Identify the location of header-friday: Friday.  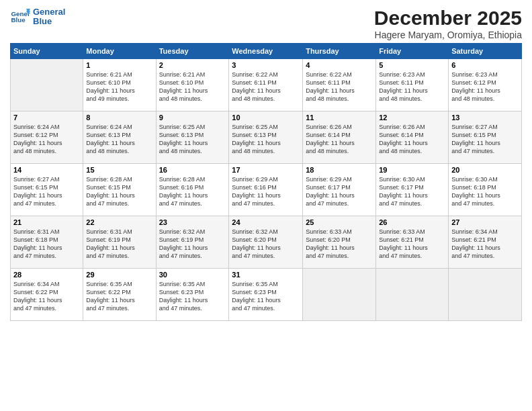
(412, 51).